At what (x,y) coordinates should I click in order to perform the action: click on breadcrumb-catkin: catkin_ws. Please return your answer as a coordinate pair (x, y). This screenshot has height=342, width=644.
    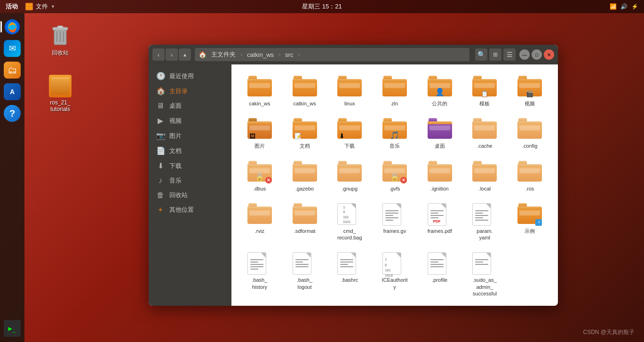
    Looking at the image, I should click on (261, 55).